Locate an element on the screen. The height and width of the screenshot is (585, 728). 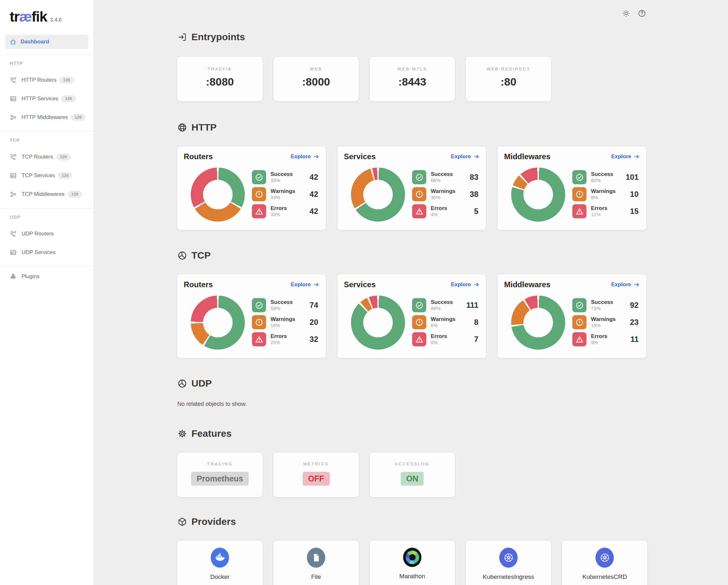
home-icon is located at coordinates (13, 42).